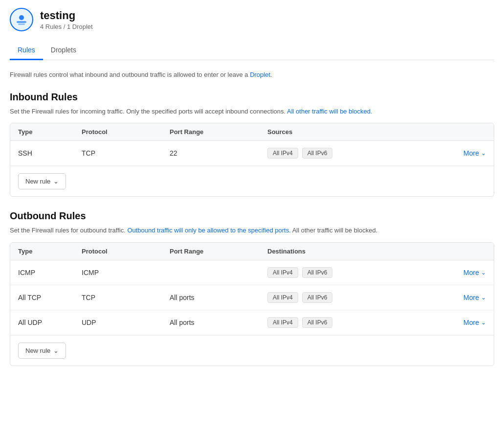 This screenshot has height=437, width=504. I want to click on inbound-type-ssh: SSH, so click(50, 153).